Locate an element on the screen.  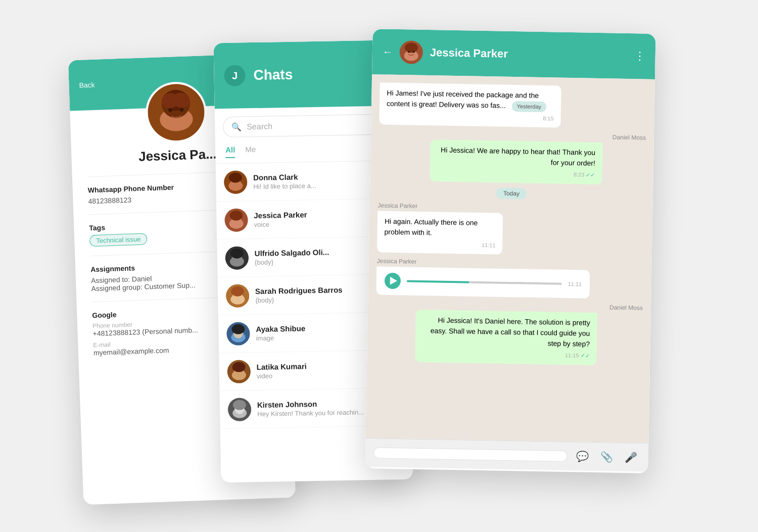
tab-me: Me is located at coordinates (251, 151).